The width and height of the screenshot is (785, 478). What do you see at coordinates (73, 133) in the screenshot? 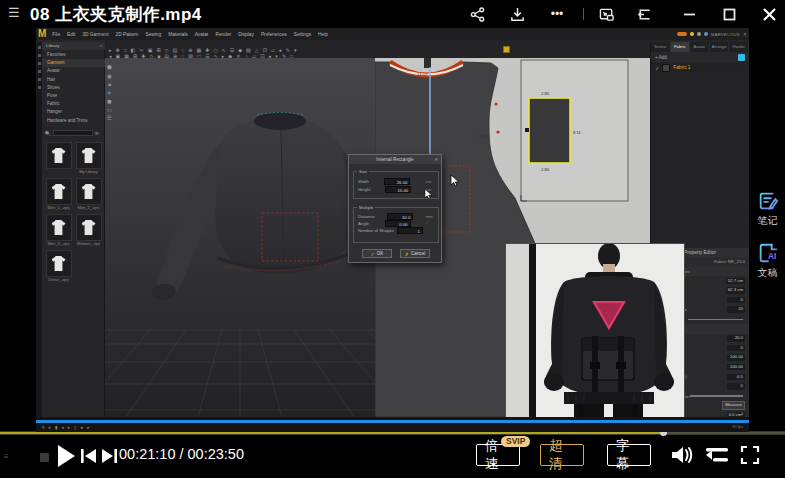
I see `library-search-input` at bounding box center [73, 133].